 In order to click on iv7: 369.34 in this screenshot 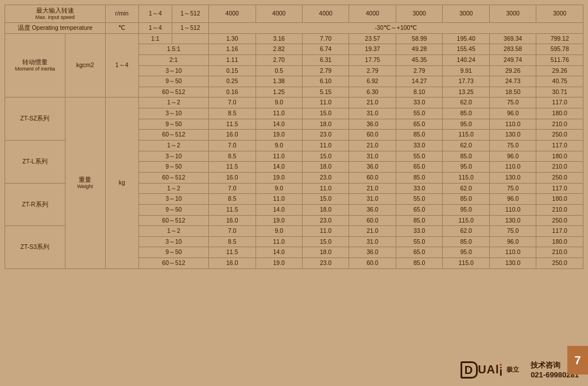, I will do `click(512, 39)`.